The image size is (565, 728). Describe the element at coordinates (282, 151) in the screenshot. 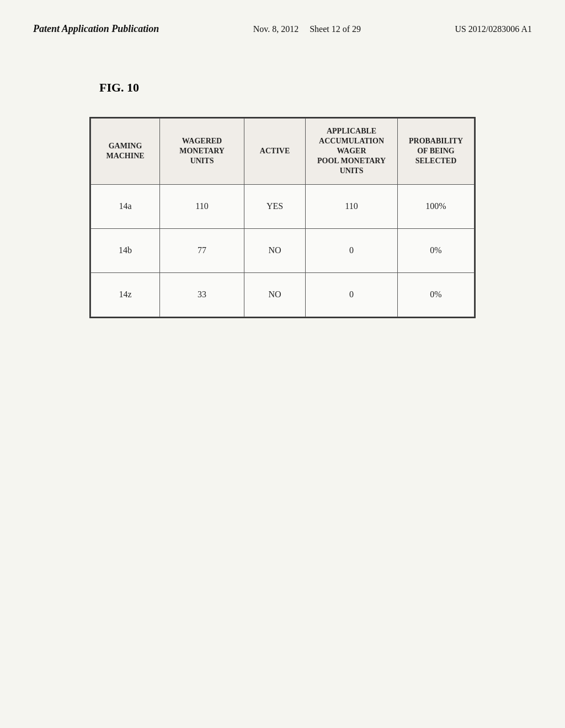

I see `table-header-row: GAMINGMACHINE WAGERED MONETARYUNITS ACTI…` at that location.